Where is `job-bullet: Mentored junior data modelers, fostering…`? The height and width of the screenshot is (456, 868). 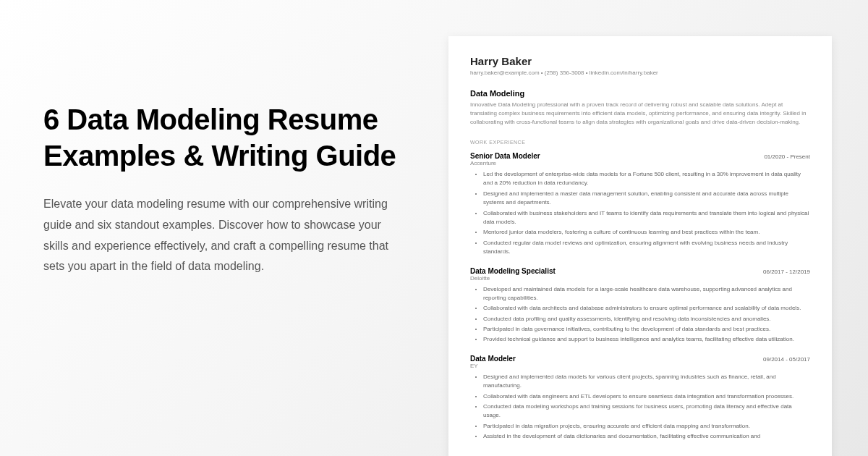 job-bullet: Mentored junior data modelers, fostering… is located at coordinates (647, 232).